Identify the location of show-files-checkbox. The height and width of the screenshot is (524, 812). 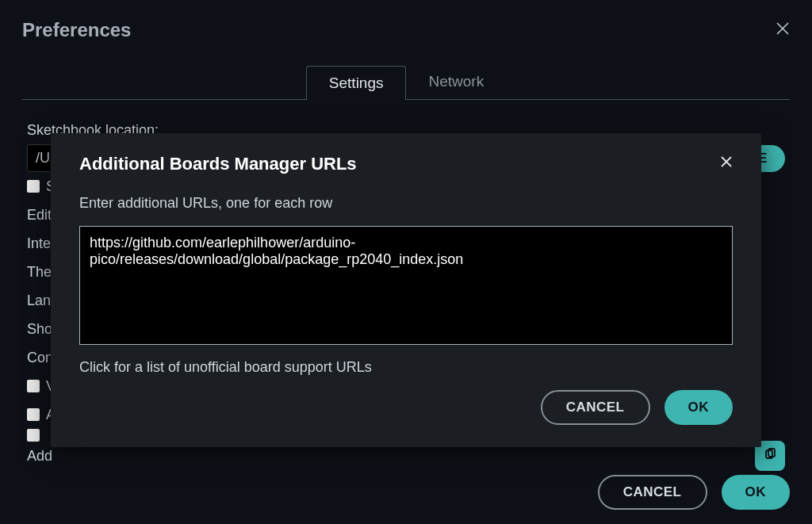
(33, 186).